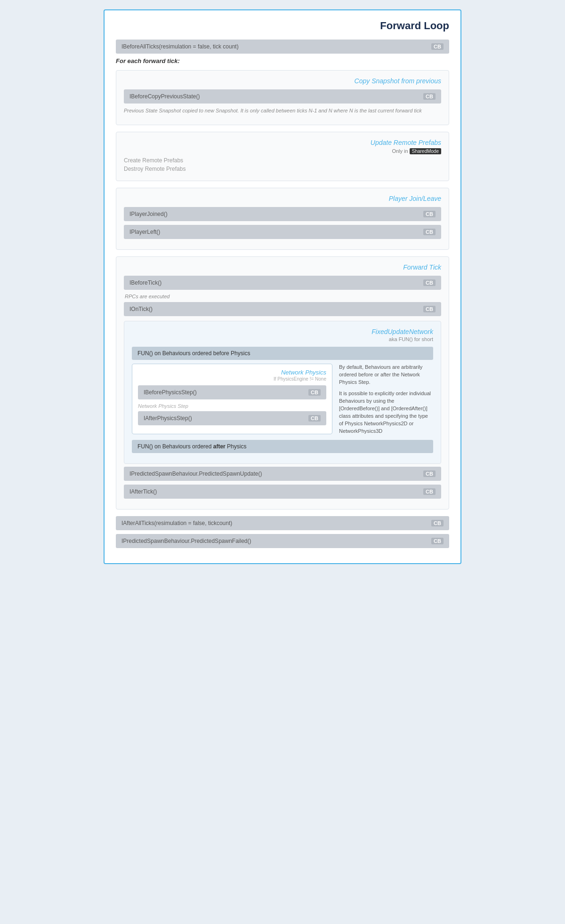  I want to click on shared-mode-note: Only in SharedMode, so click(282, 151).